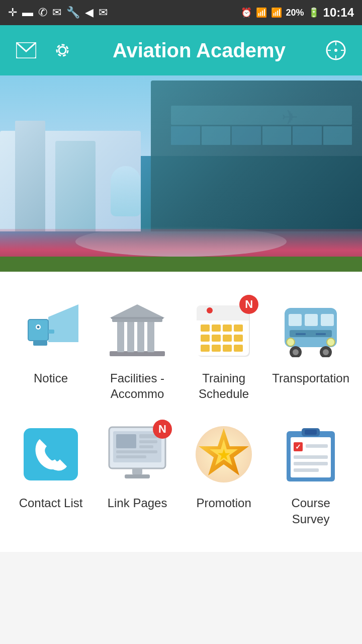 Image resolution: width=362 pixels, height=644 pixels. What do you see at coordinates (103, 13) in the screenshot?
I see `mail-icon: ✉` at bounding box center [103, 13].